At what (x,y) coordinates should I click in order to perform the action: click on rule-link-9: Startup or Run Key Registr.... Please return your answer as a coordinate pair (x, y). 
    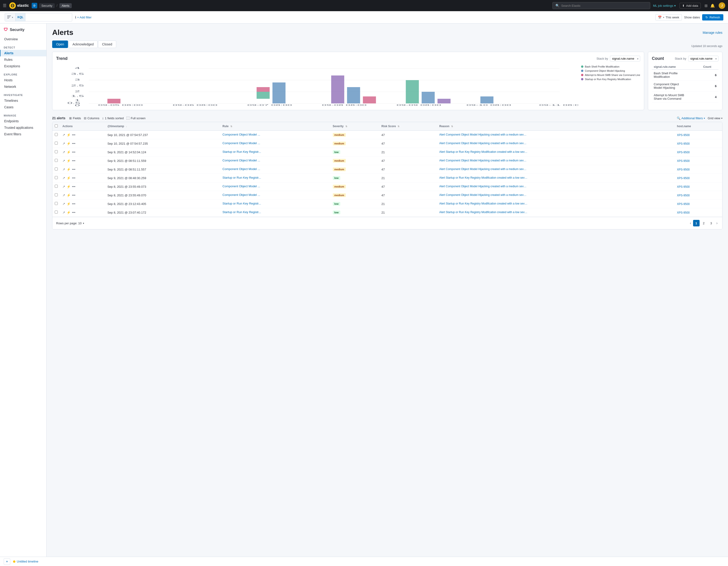
    Looking at the image, I should click on (241, 212).